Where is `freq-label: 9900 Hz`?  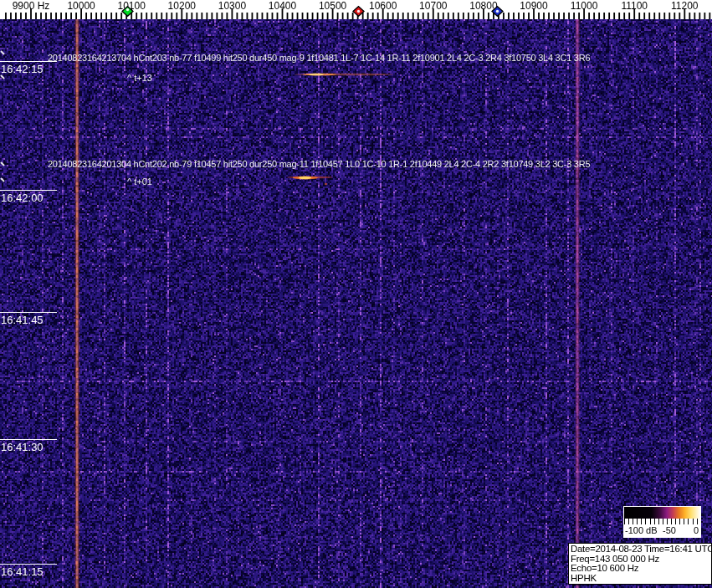
freq-label: 9900 Hz is located at coordinates (32, 6).